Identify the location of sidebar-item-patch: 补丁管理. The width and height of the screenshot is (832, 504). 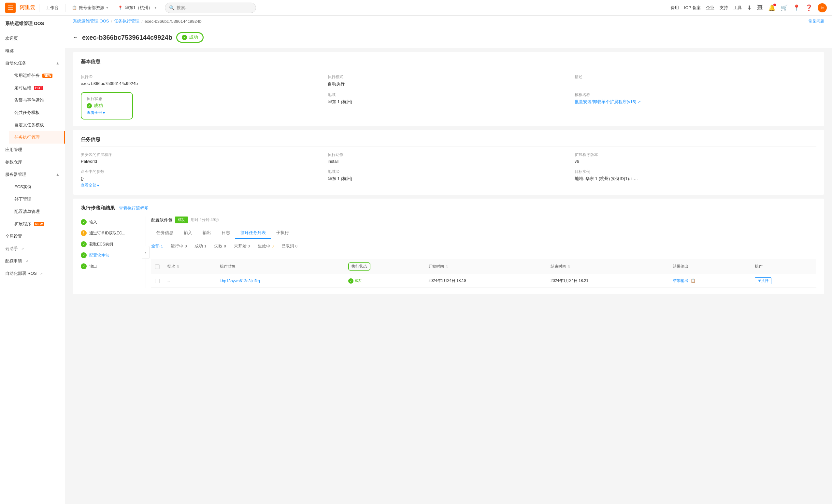
(37, 199).